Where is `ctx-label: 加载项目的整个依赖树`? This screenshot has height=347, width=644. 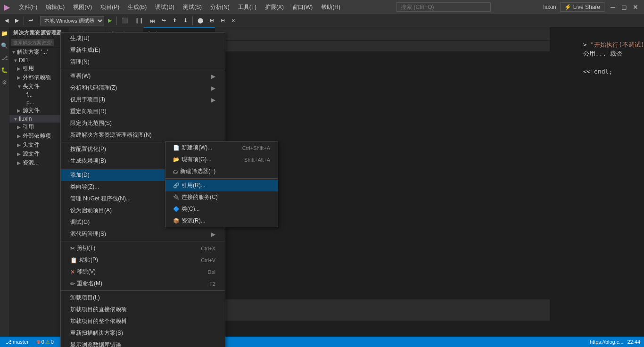
ctx-label: 加载项目的整个依赖树 is located at coordinates (99, 322).